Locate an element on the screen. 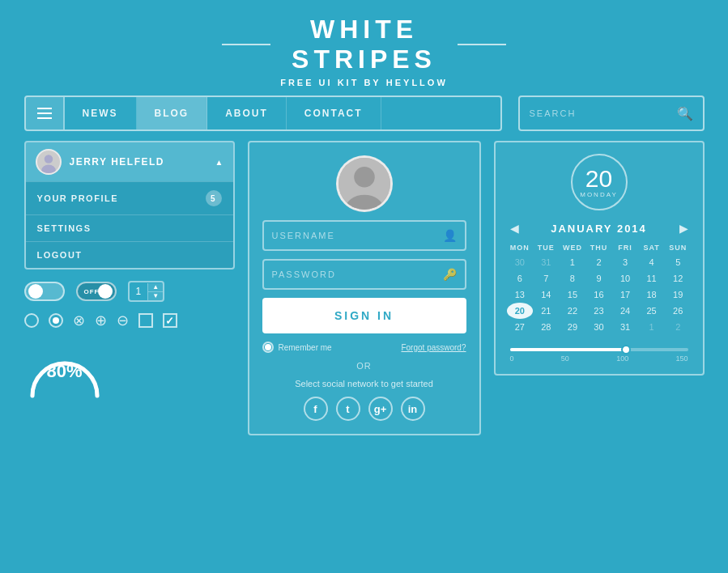 The image size is (728, 573). logout-label: LOGOUT is located at coordinates (60, 255).